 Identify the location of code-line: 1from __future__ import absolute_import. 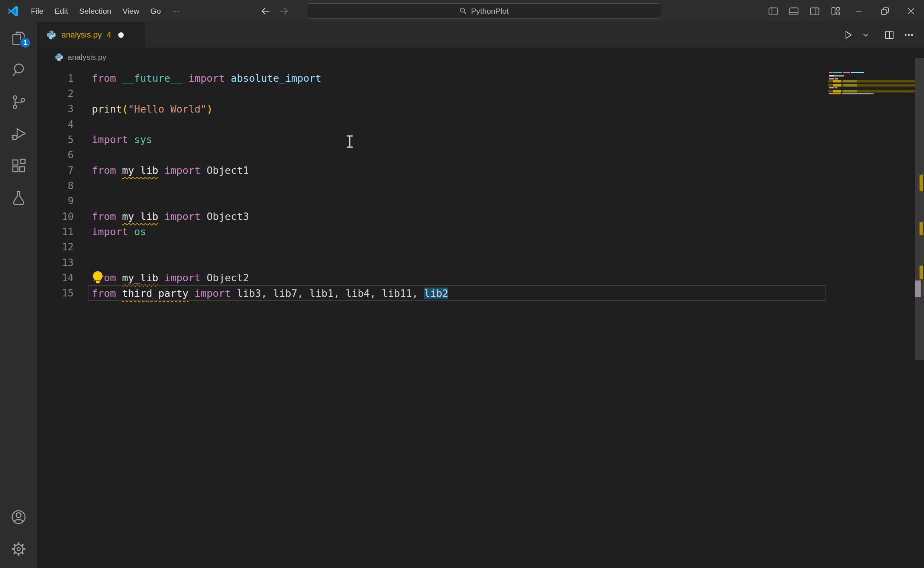
(476, 78).